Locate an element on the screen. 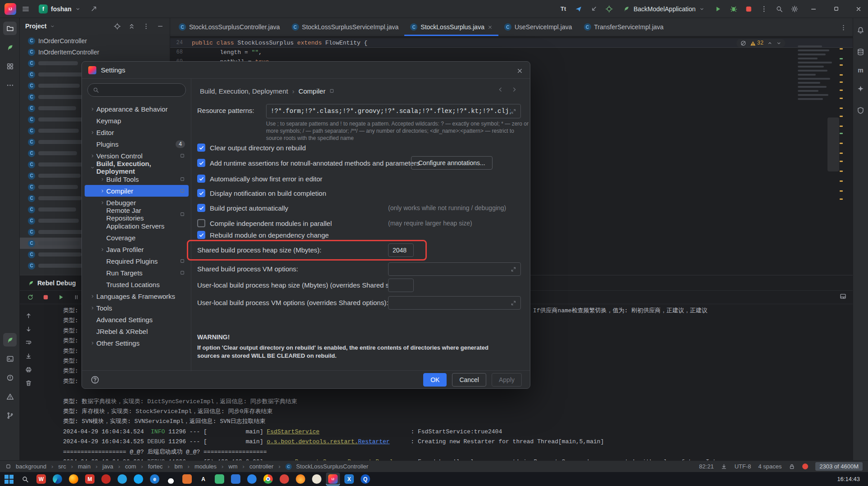 The image size is (868, 486). ie-icon: e is located at coordinates (155, 479).